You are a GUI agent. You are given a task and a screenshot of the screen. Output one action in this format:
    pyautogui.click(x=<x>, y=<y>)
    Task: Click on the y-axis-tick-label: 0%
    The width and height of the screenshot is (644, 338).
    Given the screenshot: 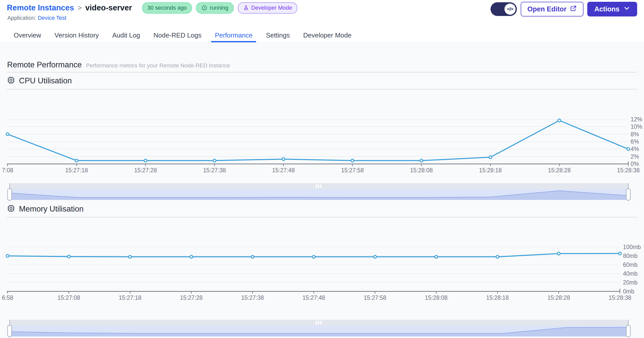 What is the action you would take?
    pyautogui.click(x=635, y=164)
    